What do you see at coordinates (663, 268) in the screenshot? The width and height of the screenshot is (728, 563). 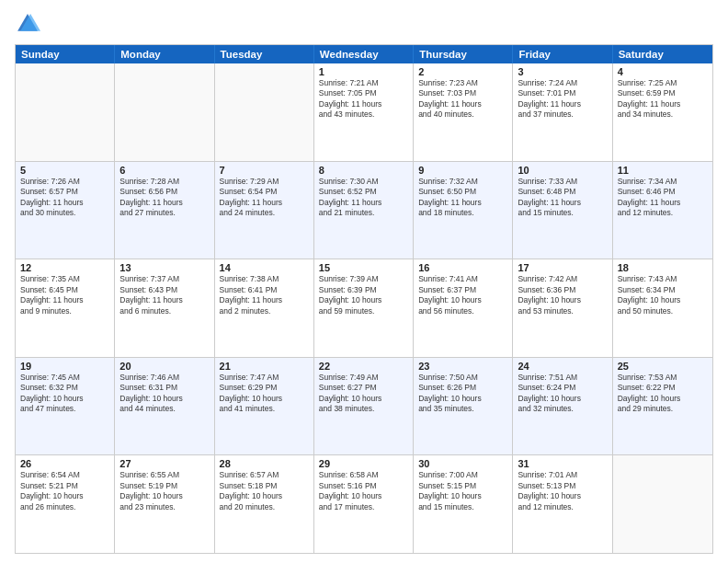 I see `day-number: 18` at bounding box center [663, 268].